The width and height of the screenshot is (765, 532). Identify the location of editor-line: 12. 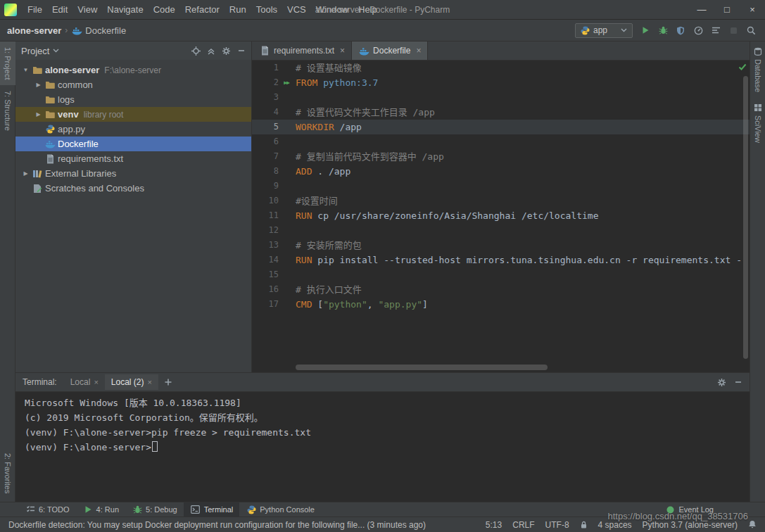
(501, 231).